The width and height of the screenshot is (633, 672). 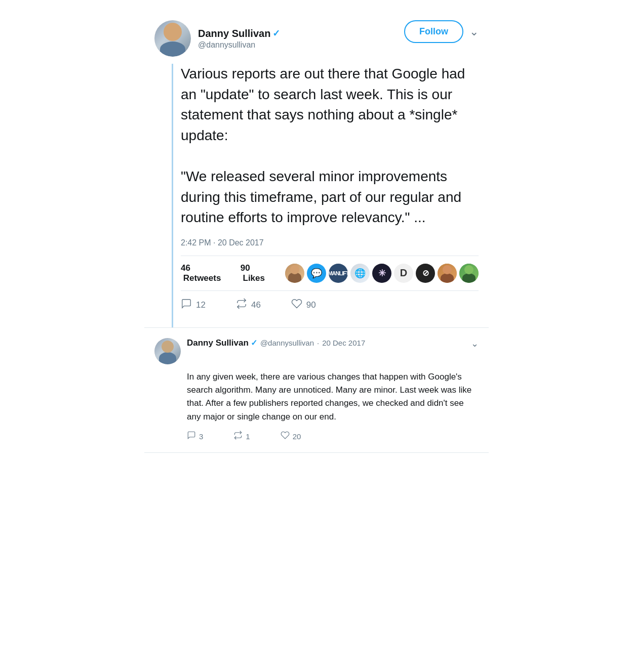 What do you see at coordinates (316, 351) in the screenshot?
I see `reply-header: Danny Sullivan ✓ @dannysullivan · 20 Dec…` at bounding box center [316, 351].